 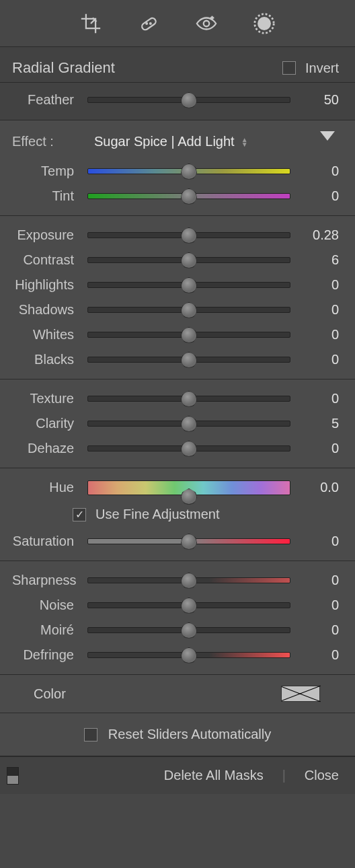 I want to click on feather-row: Feather 50, so click(x=178, y=102).